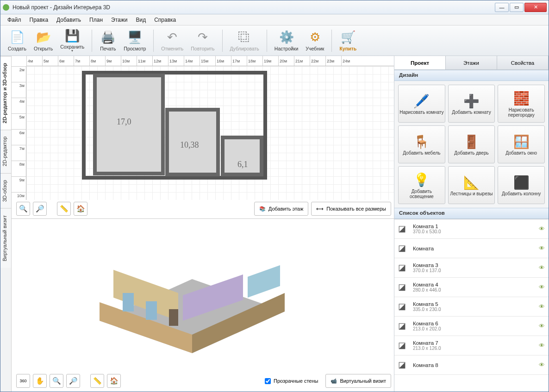  Describe the element at coordinates (17, 41) in the screenshot. I see `toolbar-create-button: 📄Создать` at that location.